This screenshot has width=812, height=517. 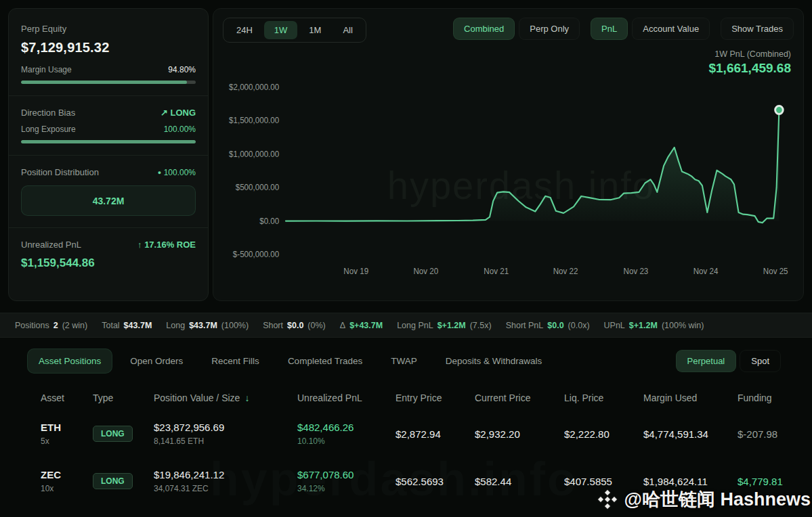 I want to click on toggle-spot: Spot, so click(x=760, y=361).